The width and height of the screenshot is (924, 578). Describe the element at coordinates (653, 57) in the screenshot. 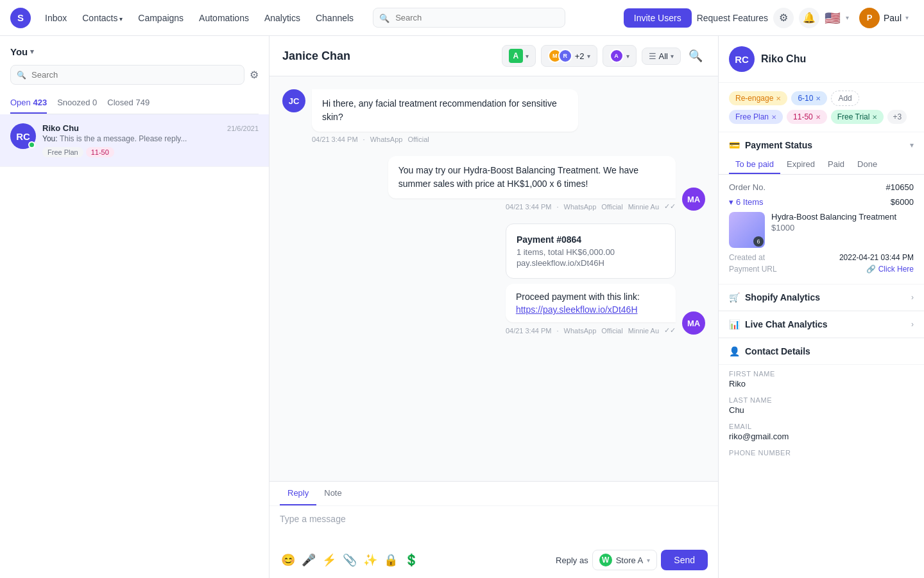

I see `filter-icon: ☰` at that location.